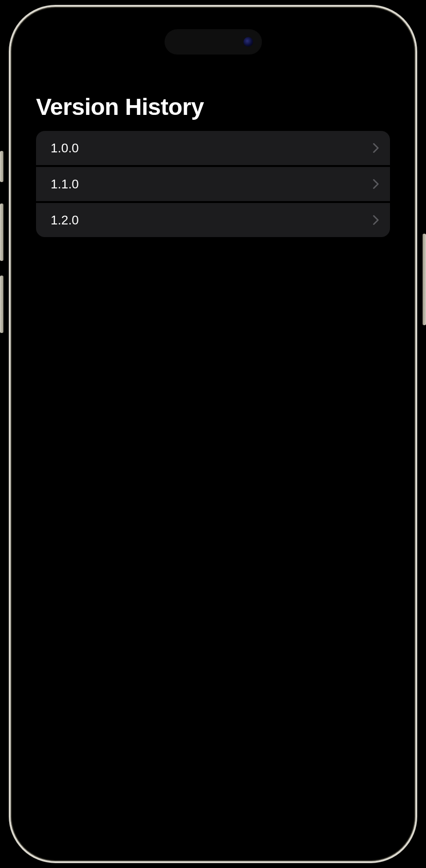  Describe the element at coordinates (425, 279) in the screenshot. I see `side-button-power` at that location.